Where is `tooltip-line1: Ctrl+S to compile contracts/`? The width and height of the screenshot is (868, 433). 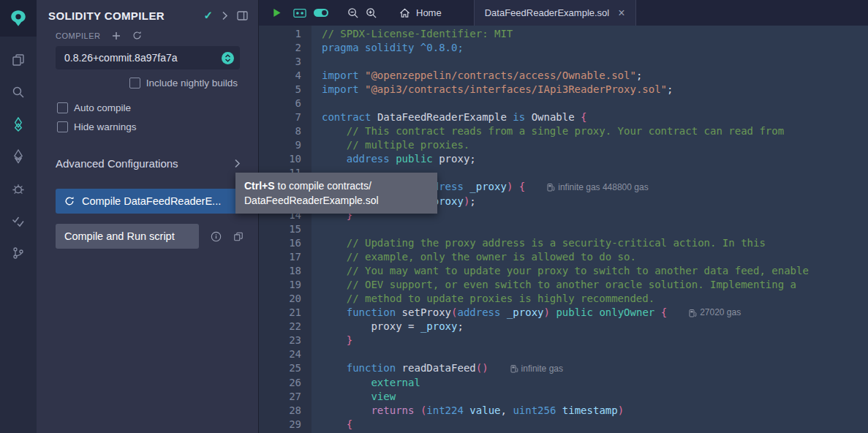
tooltip-line1: Ctrl+S to compile contracts/ is located at coordinates (336, 186).